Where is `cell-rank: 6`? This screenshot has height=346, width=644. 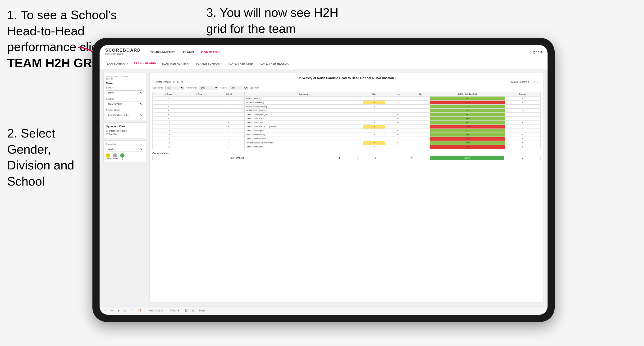
cell-rank: 6 is located at coordinates (169, 111).